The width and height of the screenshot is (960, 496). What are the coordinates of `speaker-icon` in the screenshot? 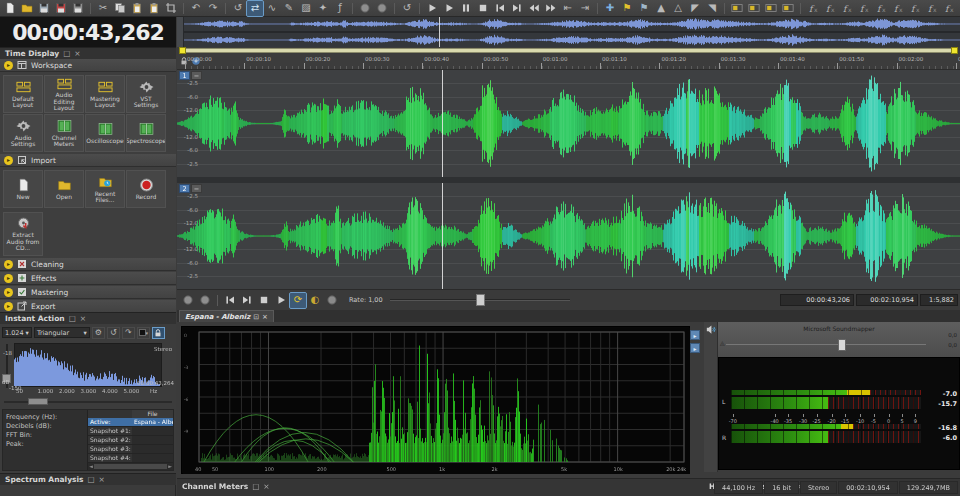 It's located at (710, 330).